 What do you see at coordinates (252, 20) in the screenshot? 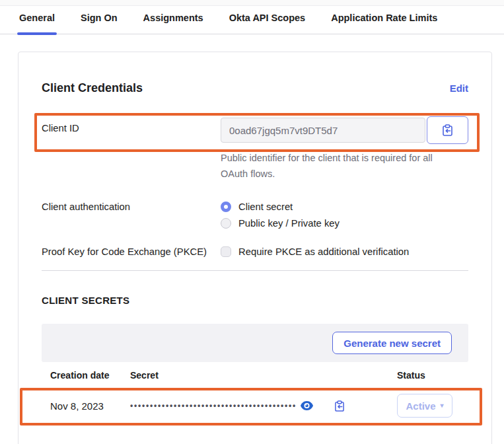
I see `app-tab-bar: General Sign On Assignments Okta API Sco…` at bounding box center [252, 20].